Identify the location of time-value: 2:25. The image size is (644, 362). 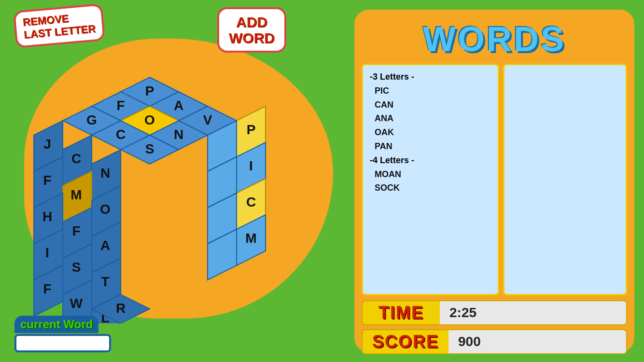
(533, 313).